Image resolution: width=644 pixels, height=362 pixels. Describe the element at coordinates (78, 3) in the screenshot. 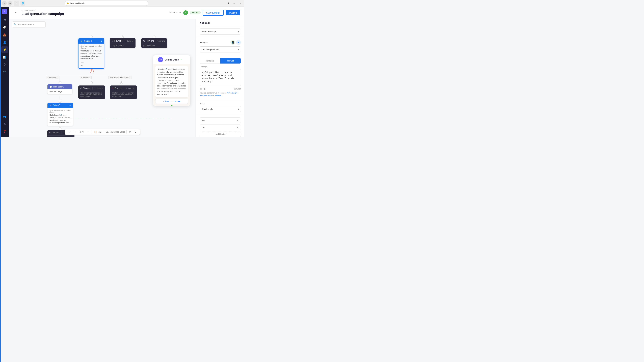

I see `url-text: beta.sleekflow.io` at that location.